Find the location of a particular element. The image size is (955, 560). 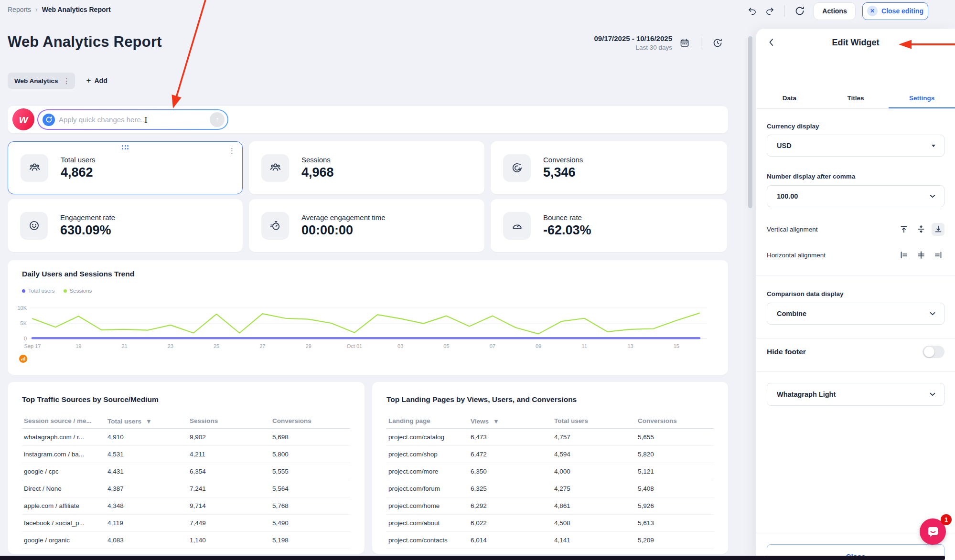

table-row: google / cpc4,4316,3545,555 is located at coordinates (186, 472).